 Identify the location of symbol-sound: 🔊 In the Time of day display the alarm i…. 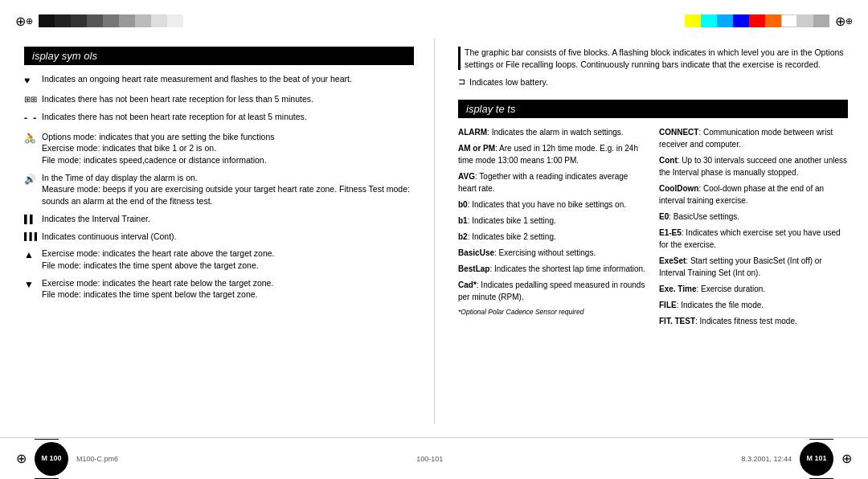
(219, 190).